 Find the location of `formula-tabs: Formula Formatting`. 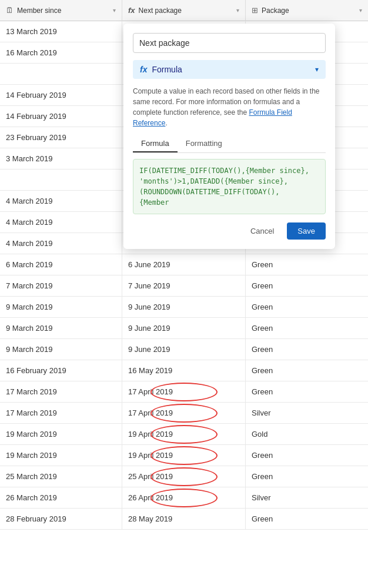

formula-tabs: Formula Formatting is located at coordinates (229, 144).